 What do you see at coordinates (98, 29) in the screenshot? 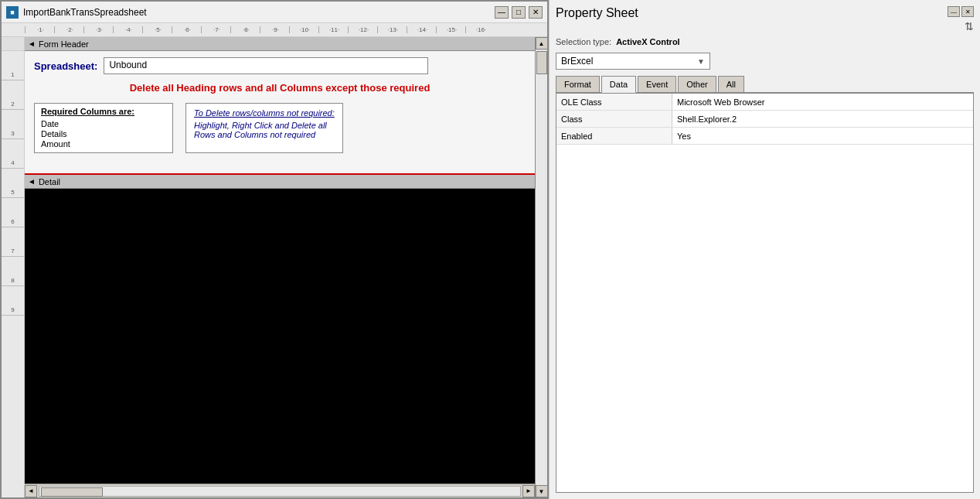
I see `ruler-mark: ·3·` at bounding box center [98, 29].